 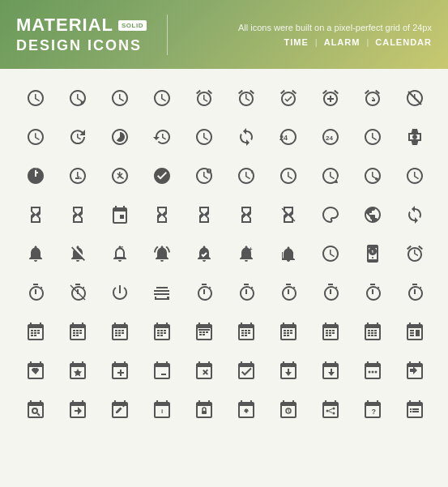 I want to click on icon-calendar-info: i, so click(x=162, y=409).